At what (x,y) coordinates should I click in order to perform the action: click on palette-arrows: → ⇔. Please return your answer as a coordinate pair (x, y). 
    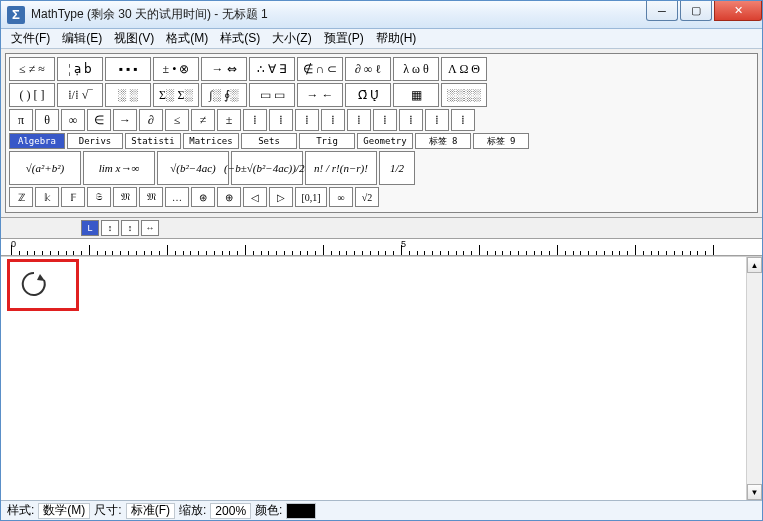
    Looking at the image, I should click on (224, 69).